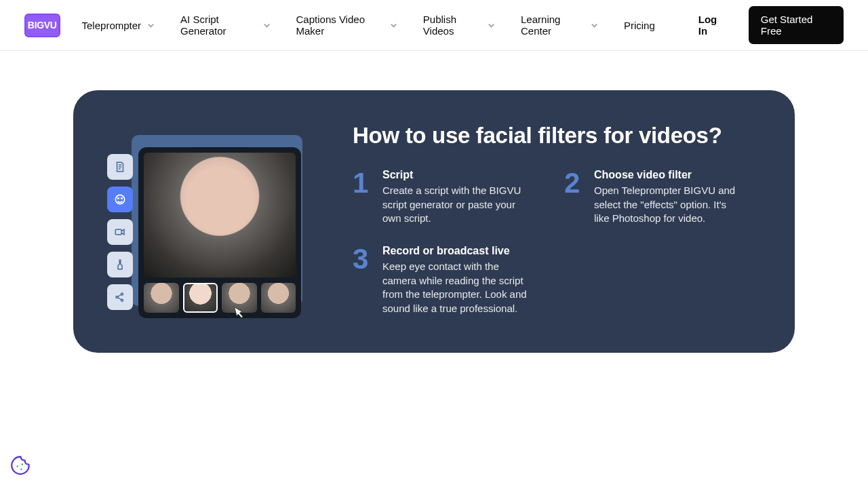  What do you see at coordinates (639, 26) in the screenshot?
I see `nav-pricing: Pricing` at bounding box center [639, 26].